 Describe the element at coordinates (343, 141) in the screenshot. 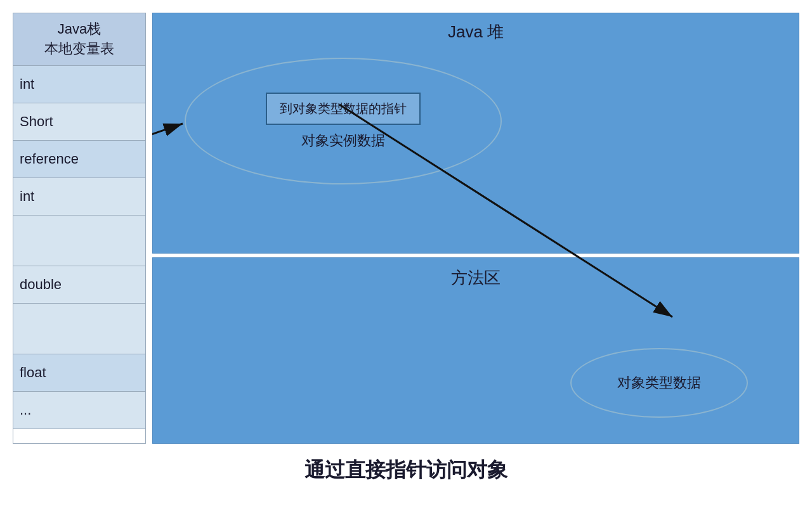

I see `instance-label: 对象实例数据` at that location.